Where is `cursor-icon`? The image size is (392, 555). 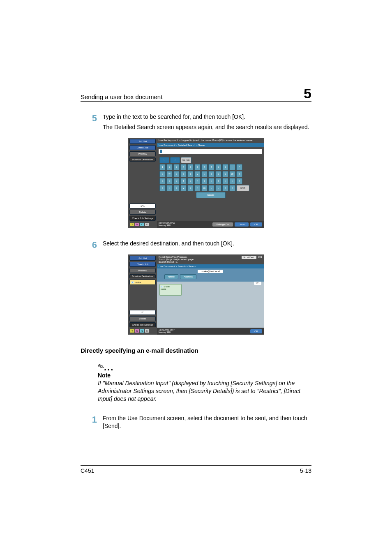 cursor-icon is located at coordinates (161, 151).